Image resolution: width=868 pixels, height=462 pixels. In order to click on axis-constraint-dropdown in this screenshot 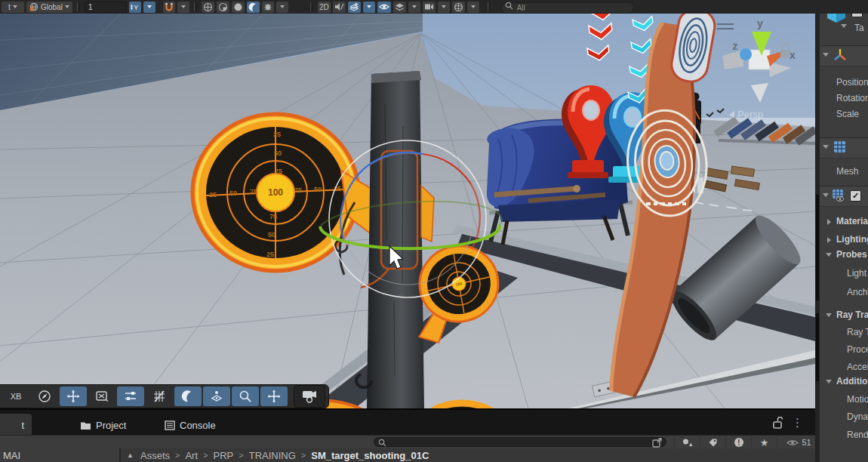, I will do `click(149, 8)`.